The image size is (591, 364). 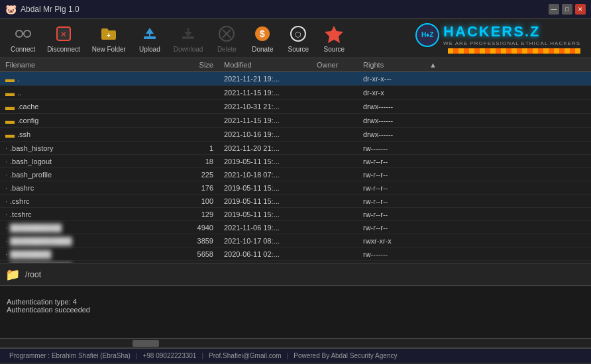 What do you see at coordinates (296, 228) in the screenshot?
I see `table-row: ·██████████49402021-11-06 19:...rw-r--r-…` at bounding box center [296, 228].